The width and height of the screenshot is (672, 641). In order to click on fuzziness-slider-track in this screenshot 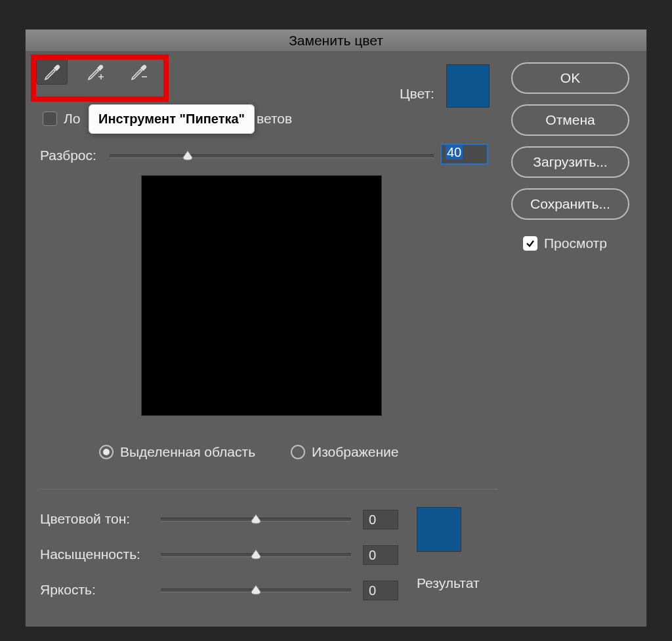, I will do `click(272, 156)`.